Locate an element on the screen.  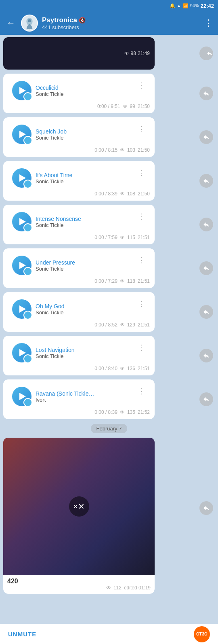
channel-name: Psytronica is located at coordinates (60, 20).